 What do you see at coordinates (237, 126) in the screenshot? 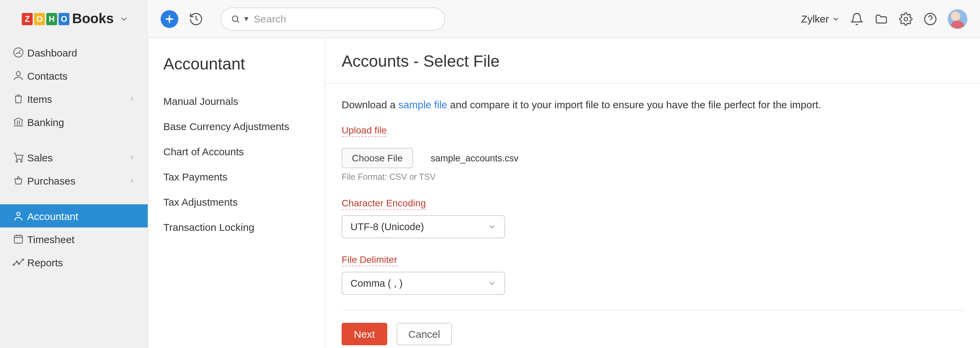
I see `sub-nav-item: Base Currency Adjustments` at bounding box center [237, 126].